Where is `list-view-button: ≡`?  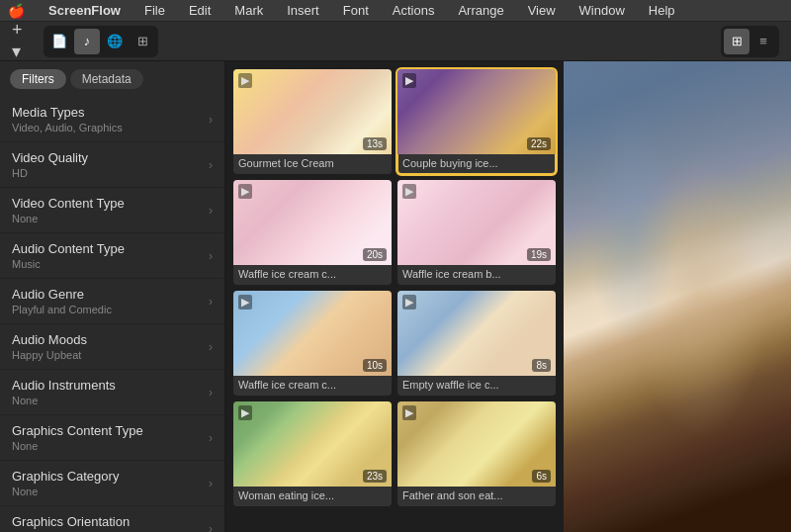
list-view-button: ≡ is located at coordinates (763, 42).